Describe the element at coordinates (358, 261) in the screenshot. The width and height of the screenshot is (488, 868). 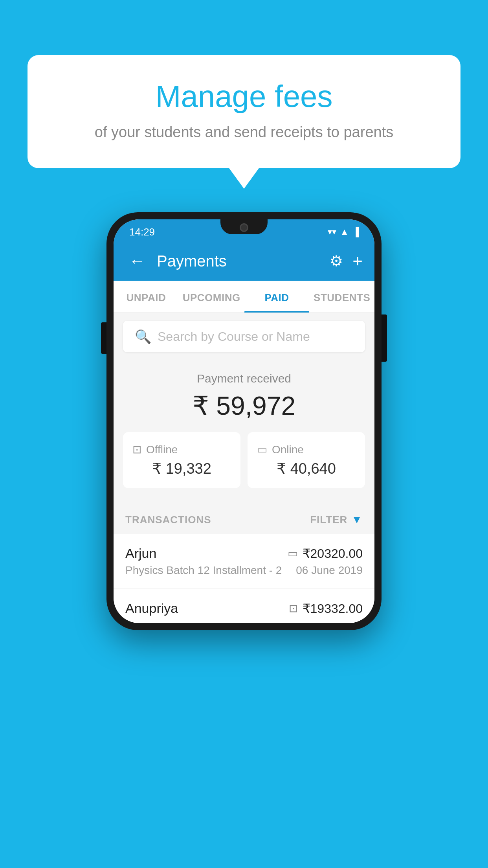
I see `plus-icon: +` at that location.